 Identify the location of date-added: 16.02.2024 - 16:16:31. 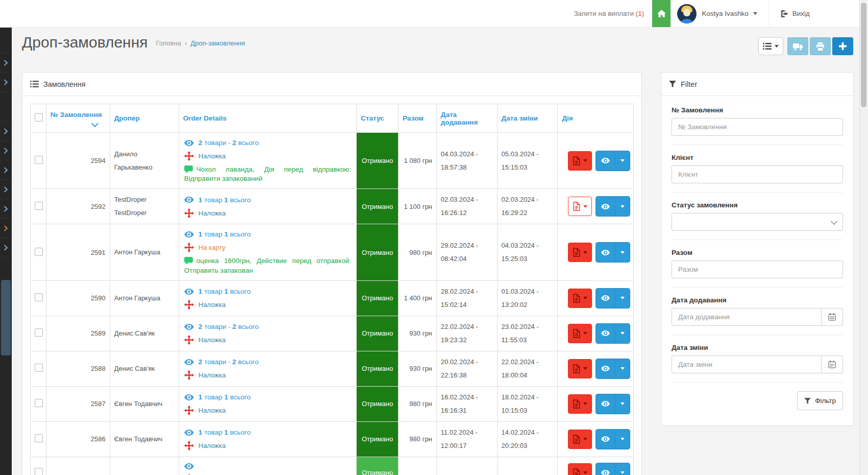
(466, 403).